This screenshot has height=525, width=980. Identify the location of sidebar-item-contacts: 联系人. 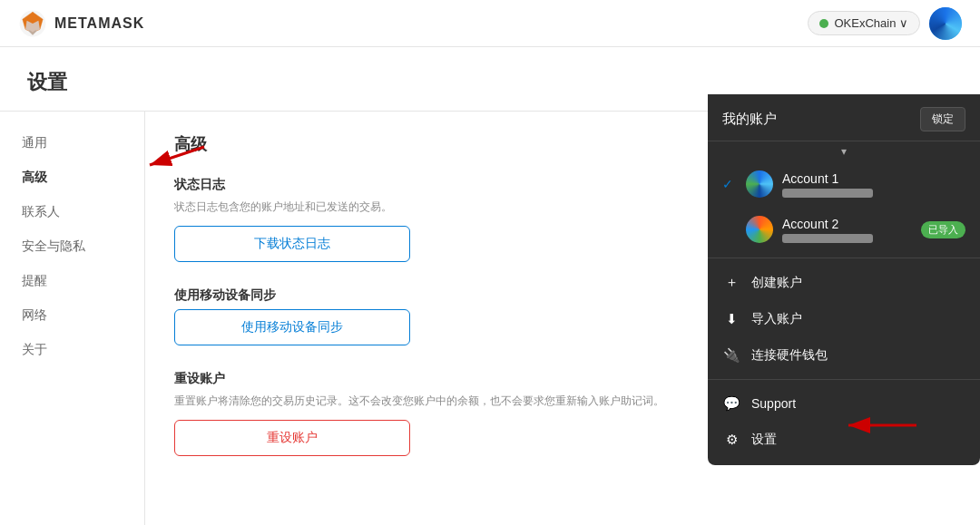
(73, 212).